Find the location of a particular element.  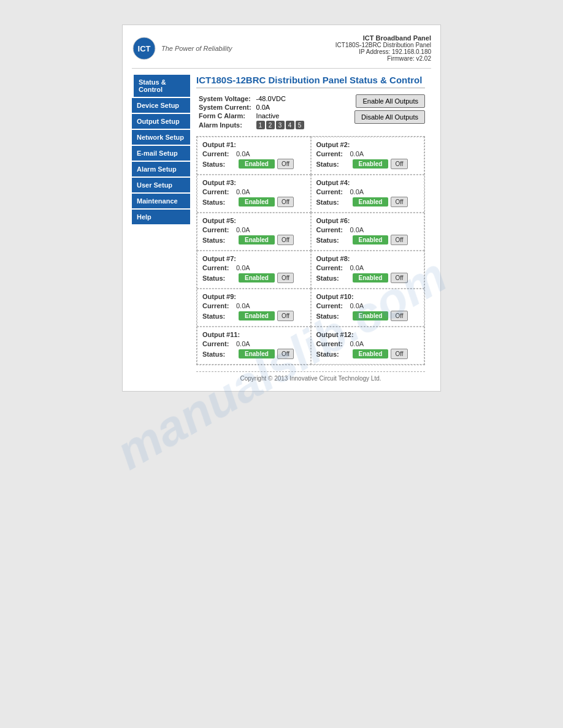

alarm-input-4: 4 is located at coordinates (290, 125).